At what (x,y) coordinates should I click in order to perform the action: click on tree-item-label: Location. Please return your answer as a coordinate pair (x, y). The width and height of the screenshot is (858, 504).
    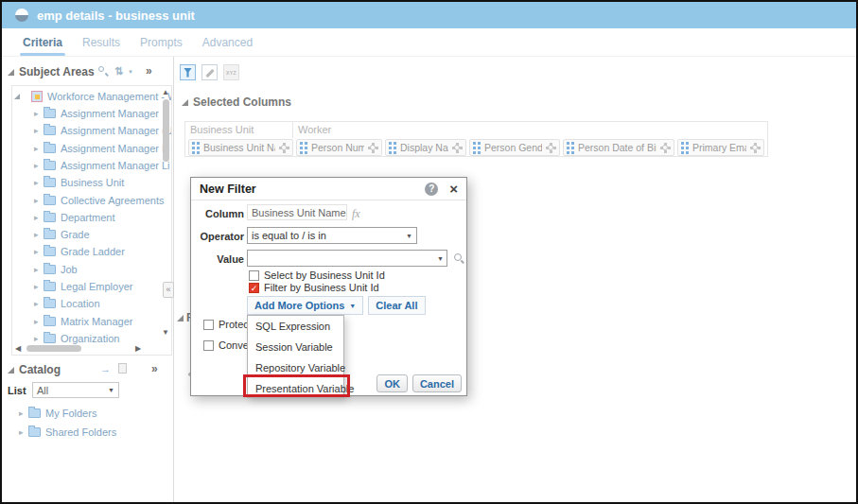
    Looking at the image, I should click on (80, 304).